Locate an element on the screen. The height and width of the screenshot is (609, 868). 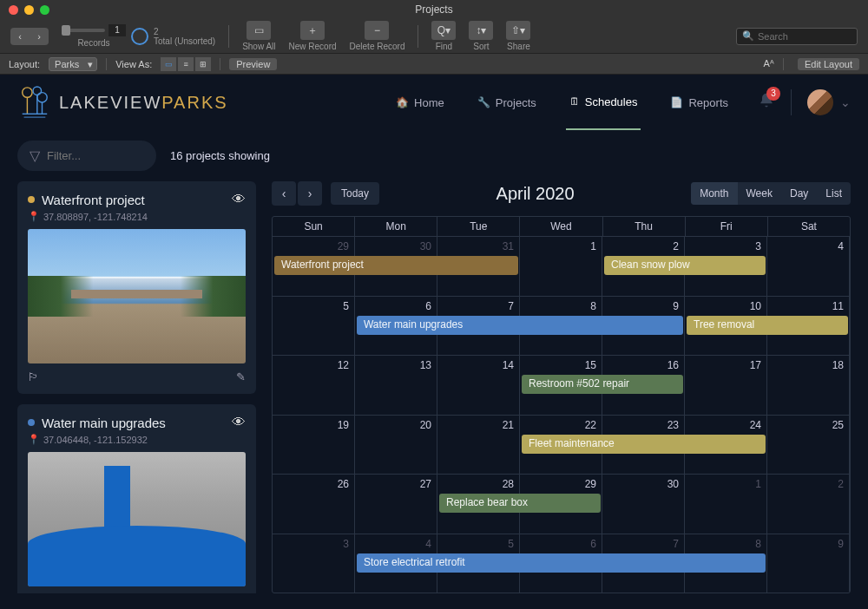
window-minimize is located at coordinates (30, 10).